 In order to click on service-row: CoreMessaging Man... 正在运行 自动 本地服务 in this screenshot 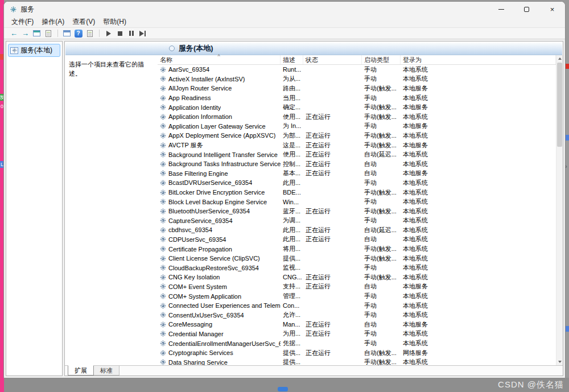, I will do `click(357, 324)`.